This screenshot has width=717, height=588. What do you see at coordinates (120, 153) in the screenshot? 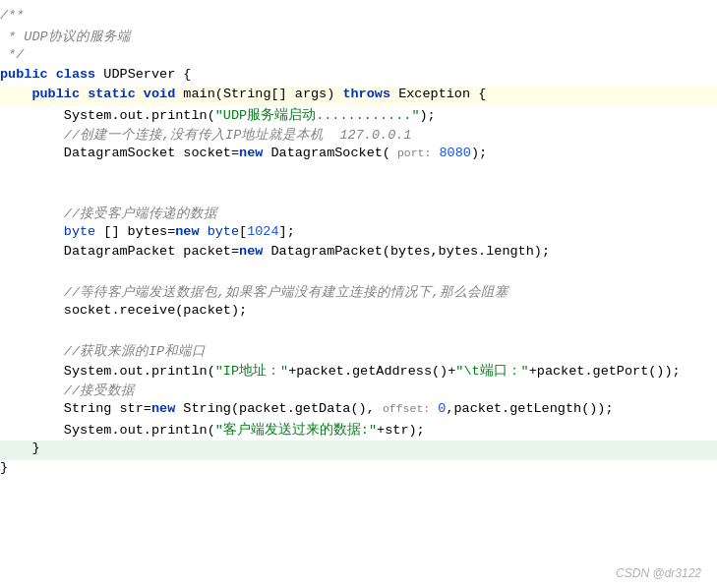
I see `token: DatagramSocket socket=` at bounding box center [120, 153].